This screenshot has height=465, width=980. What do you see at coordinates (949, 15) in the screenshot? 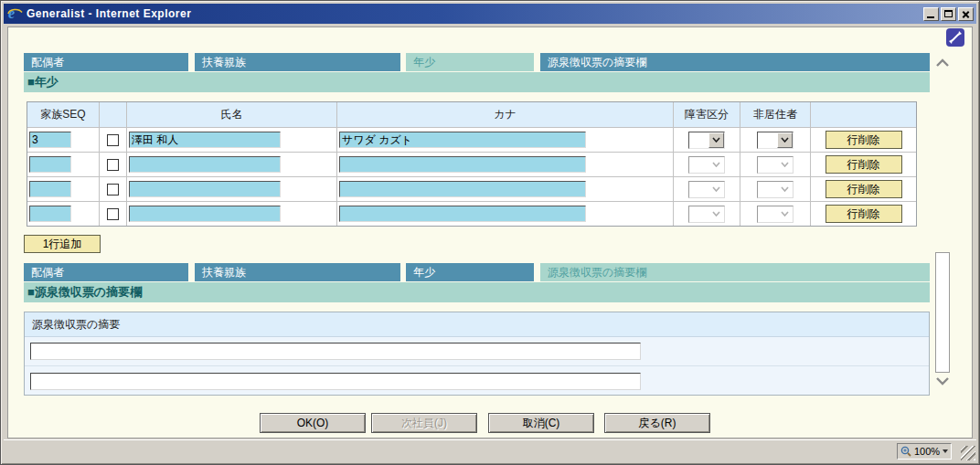
I see `maximize-button` at bounding box center [949, 15].